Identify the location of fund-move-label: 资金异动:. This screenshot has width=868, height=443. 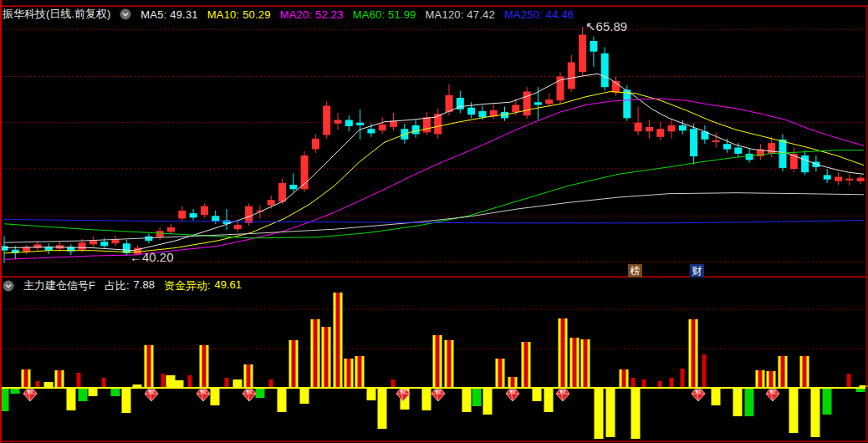
(187, 286).